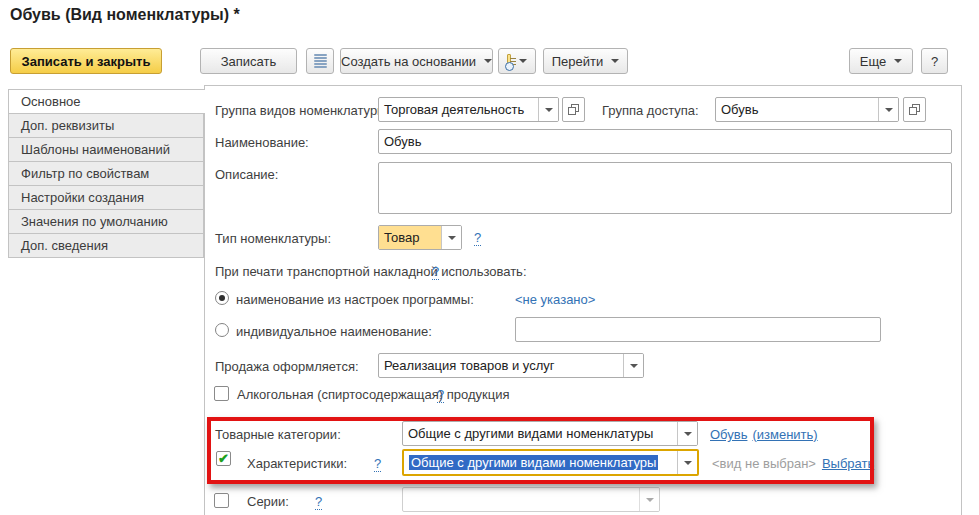  I want to click on categories-value-link: Обувь, so click(728, 434).